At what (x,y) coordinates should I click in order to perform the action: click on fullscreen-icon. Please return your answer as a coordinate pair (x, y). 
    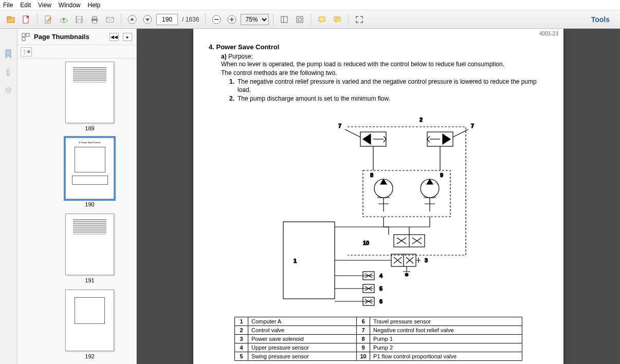
    Looking at the image, I should click on (359, 20).